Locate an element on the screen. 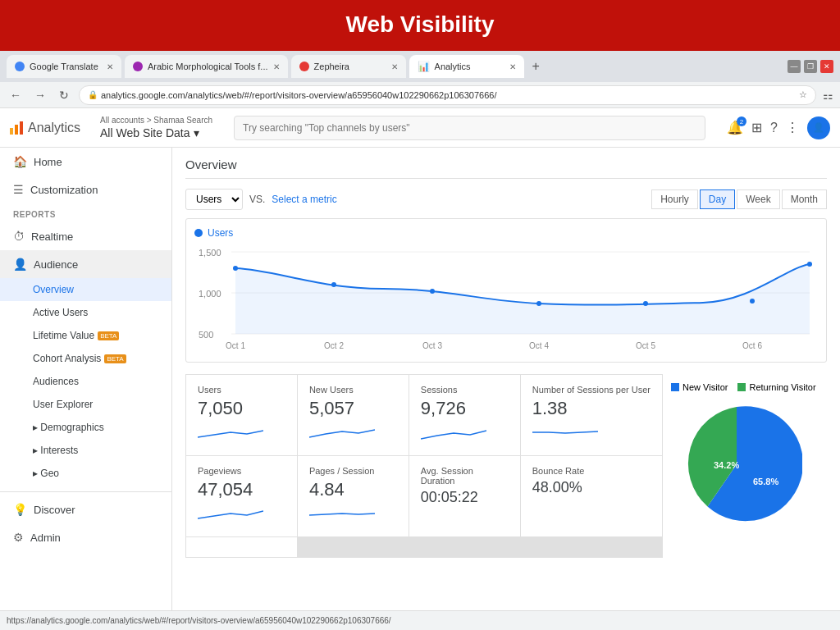  sidebar-item-overview: Overview is located at coordinates (85, 290).